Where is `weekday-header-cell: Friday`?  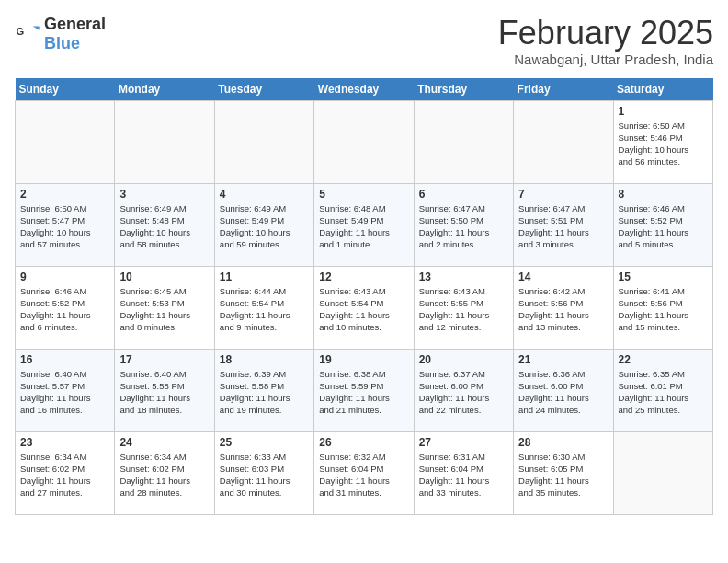 weekday-header-cell: Friday is located at coordinates (563, 90).